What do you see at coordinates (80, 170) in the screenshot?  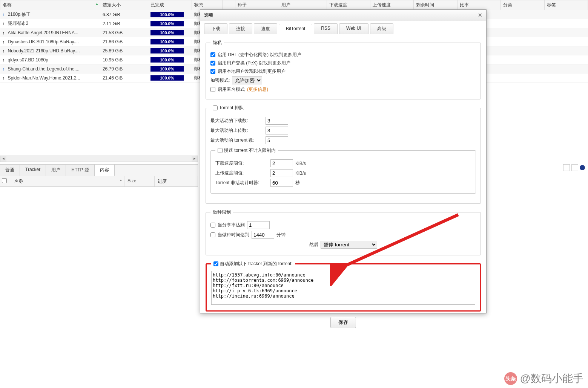 I see `detail-tab: HTTP 源` at bounding box center [80, 170].